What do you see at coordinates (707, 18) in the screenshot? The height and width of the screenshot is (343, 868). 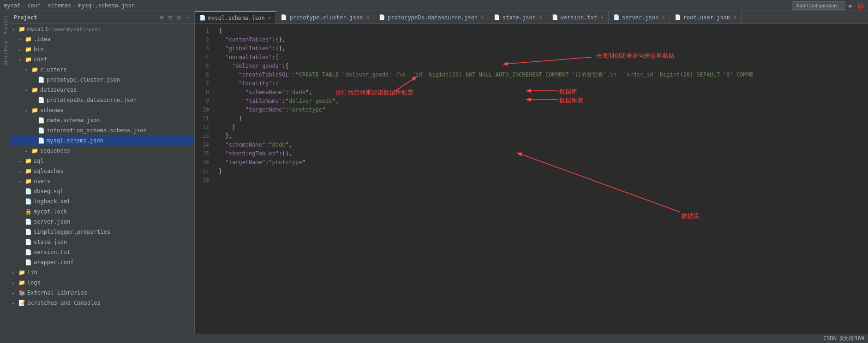 I see `tab-label: root.user.json` at bounding box center [707, 18].